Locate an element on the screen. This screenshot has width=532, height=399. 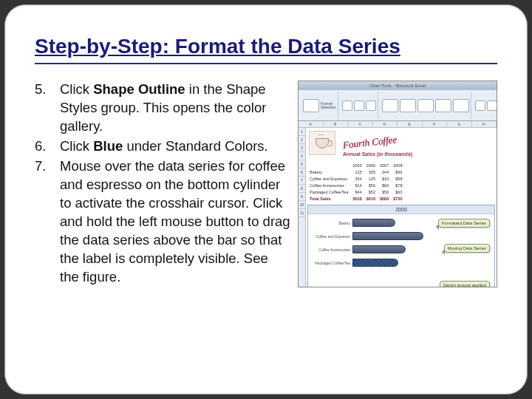
bar-label: Coffee Accessories is located at coordinates (332, 250).